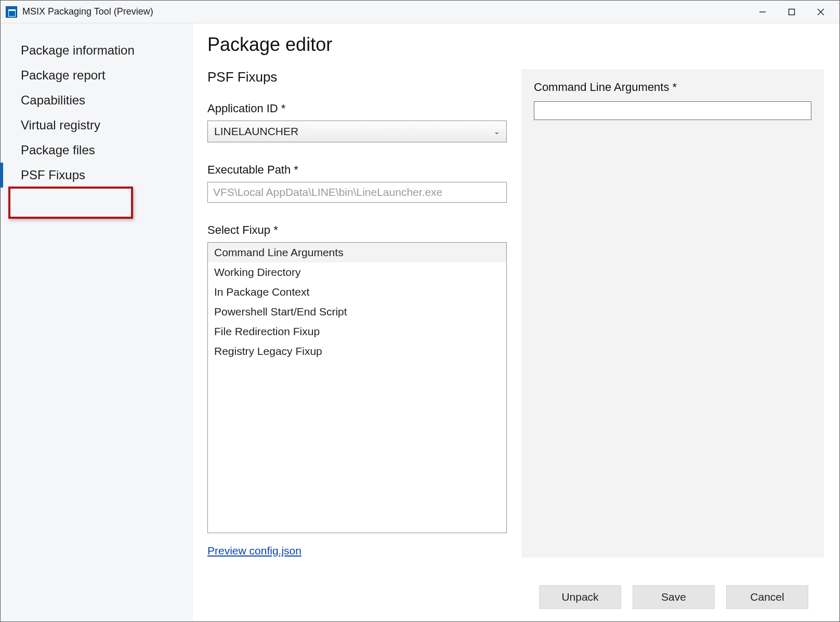 The width and height of the screenshot is (840, 622). Describe the element at coordinates (357, 292) in the screenshot. I see `fixup-option-in-package-context: In Package Context` at that location.